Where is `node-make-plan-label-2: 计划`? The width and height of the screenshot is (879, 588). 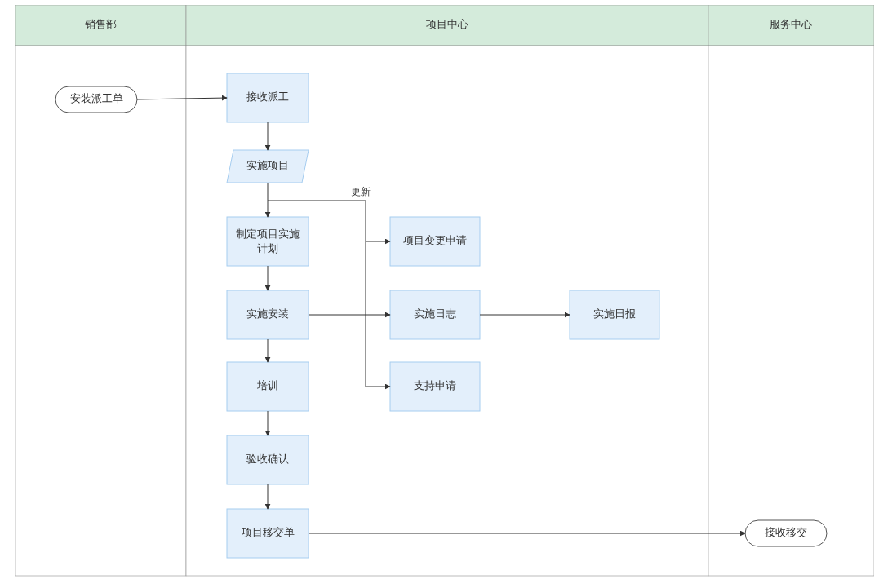 node-make-plan-label-2: 计划 is located at coordinates (268, 248).